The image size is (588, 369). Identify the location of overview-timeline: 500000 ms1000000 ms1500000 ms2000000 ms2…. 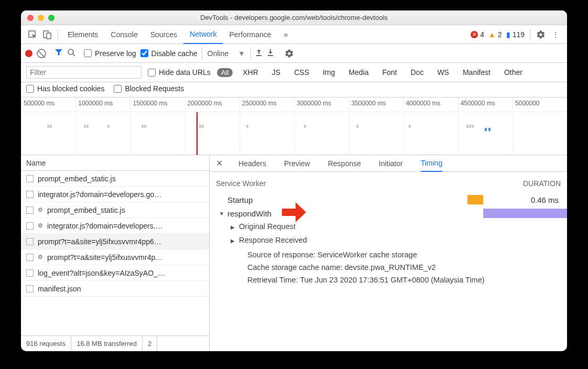
(294, 126).